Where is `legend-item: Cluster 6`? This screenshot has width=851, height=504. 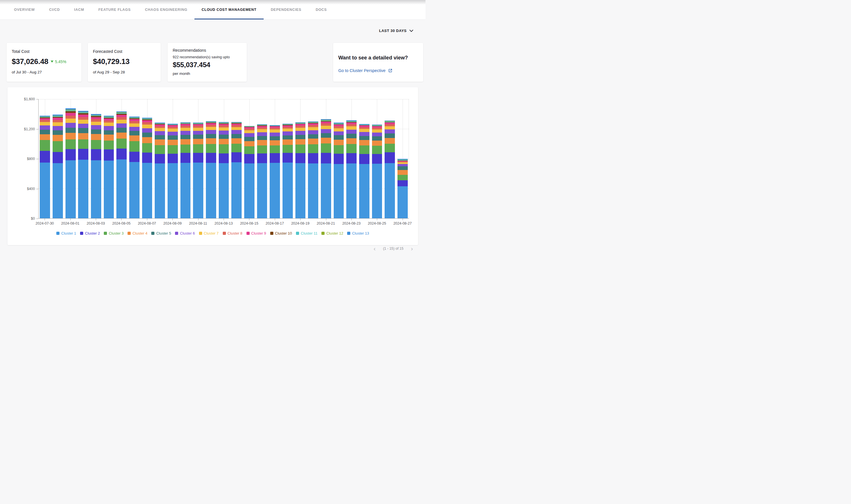
legend-item: Cluster 6 is located at coordinates (185, 233).